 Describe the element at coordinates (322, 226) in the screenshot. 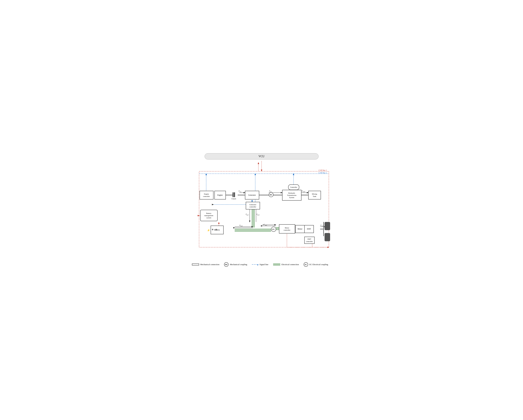

I see `p-veh-label: Pveh` at that location.